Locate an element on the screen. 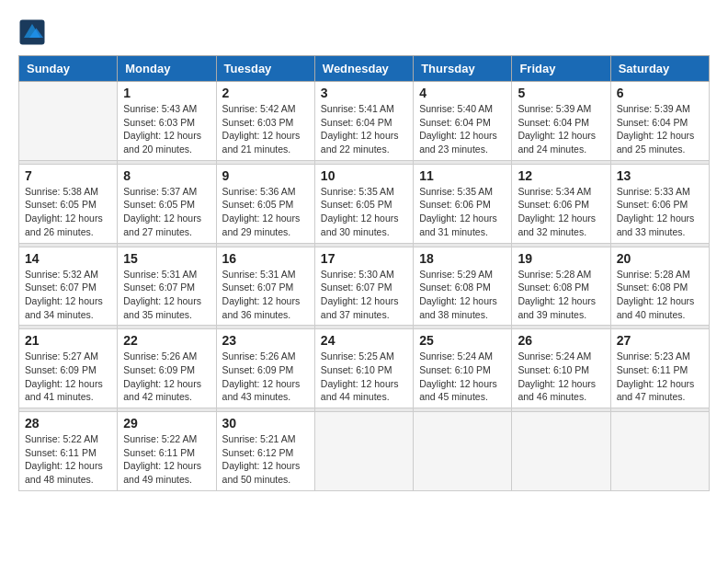 This screenshot has width=728, height=563. day-info: Sunrise: 5:35 AM Sunset: 6:06 PM Dayligh… is located at coordinates (462, 212).